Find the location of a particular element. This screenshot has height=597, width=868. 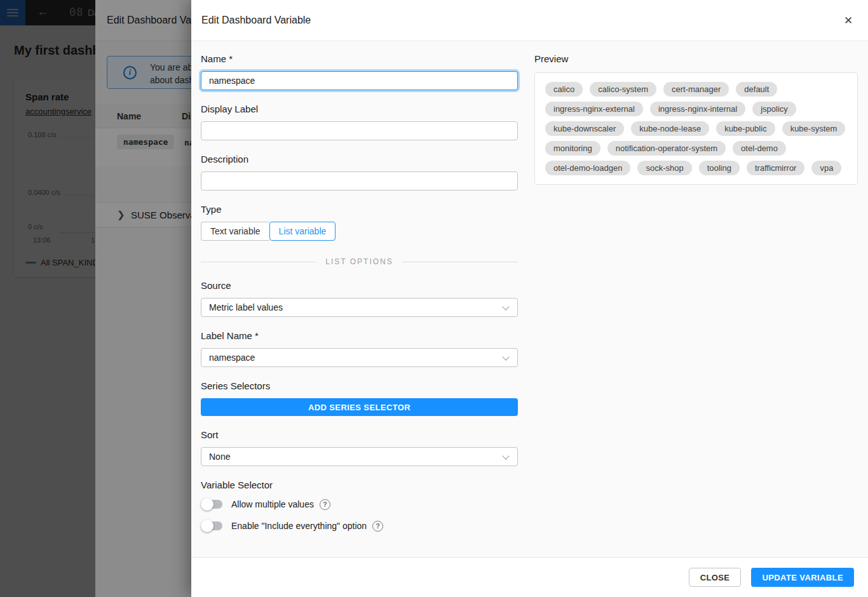

display-label-input is located at coordinates (360, 131).